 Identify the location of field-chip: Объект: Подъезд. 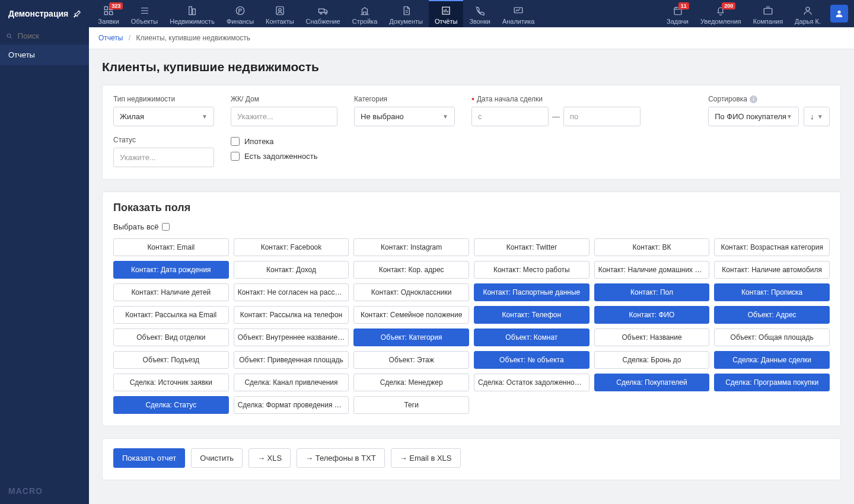
(171, 360).